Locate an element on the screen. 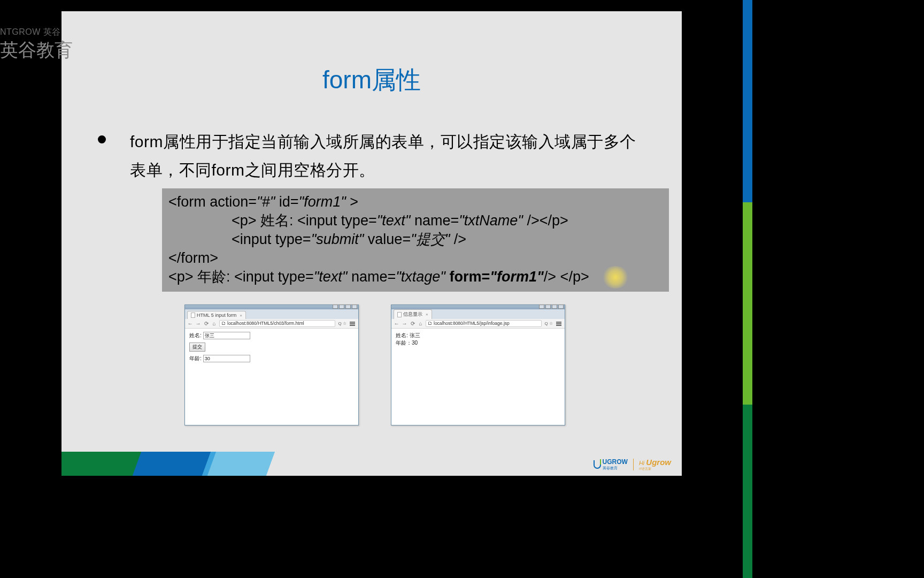 This screenshot has width=924, height=578. hi-ugrow-logo: Hi Ugrow IT语言家 is located at coordinates (655, 465).